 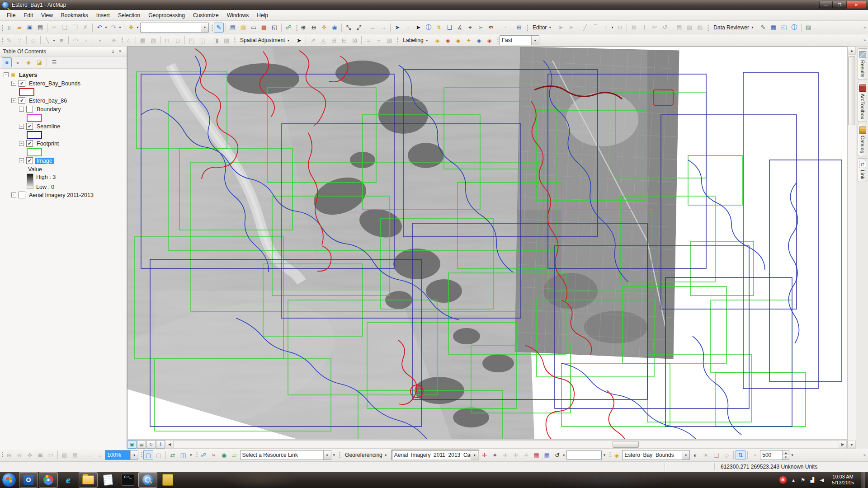 What do you see at coordinates (48, 480) in the screenshot?
I see `taskbar-chrome` at bounding box center [48, 480].